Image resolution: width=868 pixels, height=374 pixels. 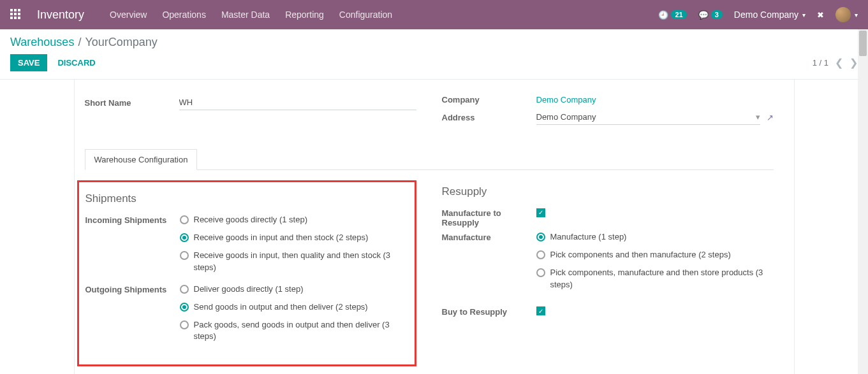 I want to click on breadcrumb-parent: Warehouses, so click(x=42, y=42).